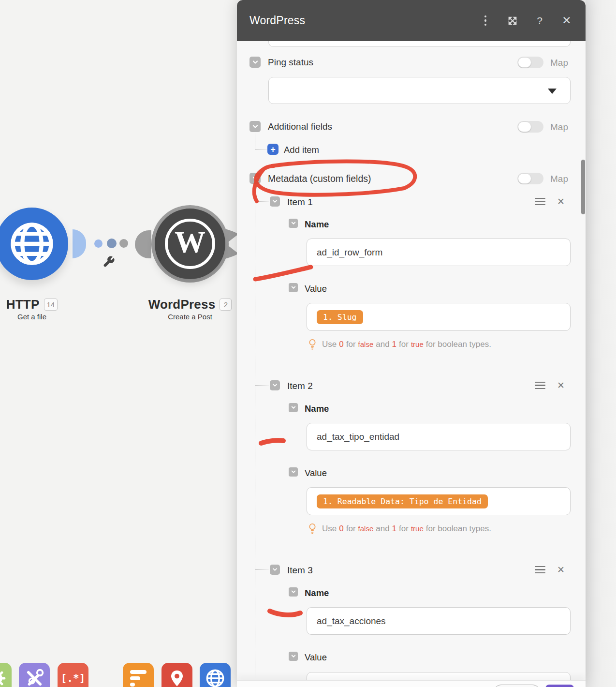  What do you see at coordinates (530, 127) in the screenshot?
I see `additional-fields-map-toggle` at bounding box center [530, 127].